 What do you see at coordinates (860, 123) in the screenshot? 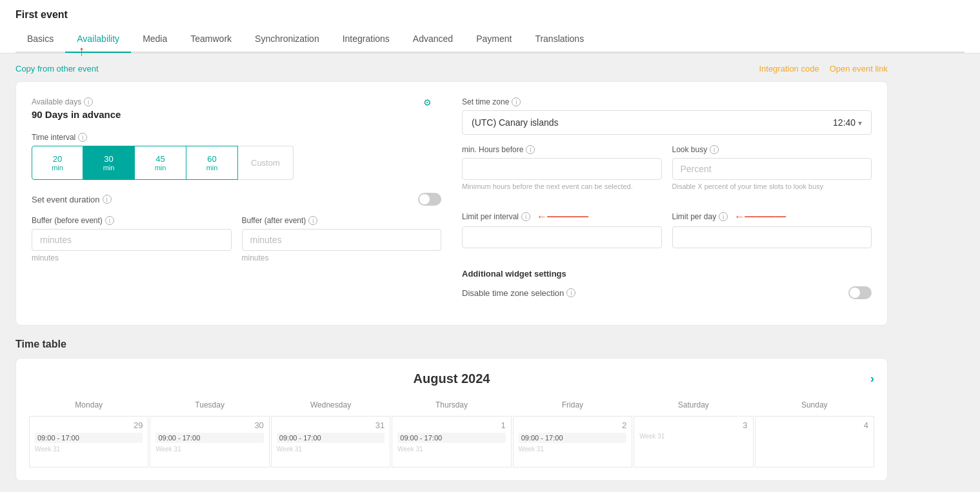
I see `timezone-chevron-icon: ▾` at bounding box center [860, 123].